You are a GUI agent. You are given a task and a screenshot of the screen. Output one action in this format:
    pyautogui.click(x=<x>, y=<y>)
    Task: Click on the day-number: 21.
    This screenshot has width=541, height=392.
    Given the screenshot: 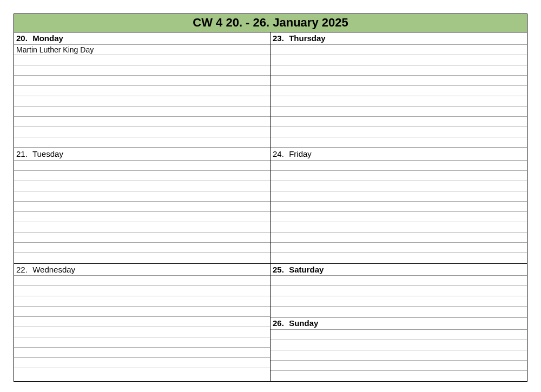 What is the action you would take?
    pyautogui.click(x=23, y=155)
    